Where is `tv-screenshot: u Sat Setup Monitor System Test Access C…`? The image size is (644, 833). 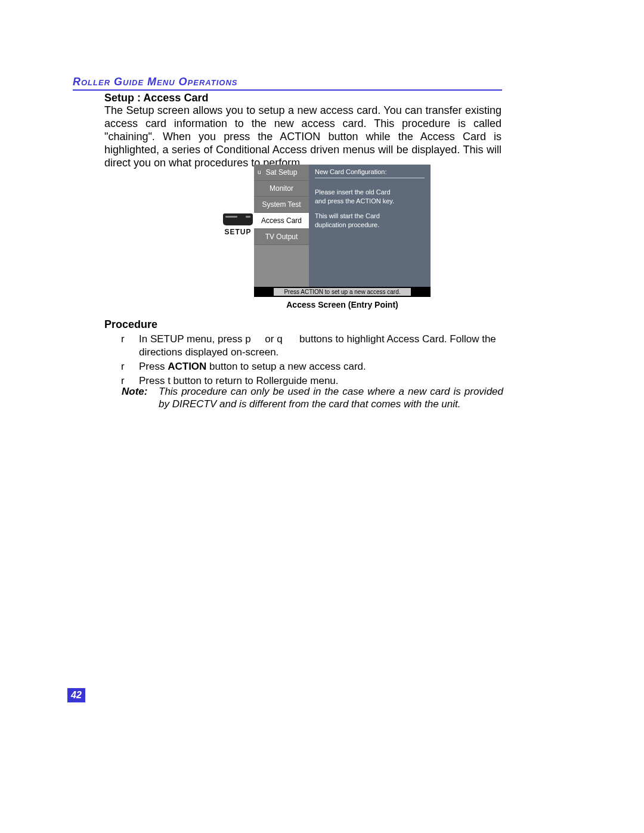
tv-screenshot: u Sat Setup Monitor System Test Access C… is located at coordinates (342, 231).